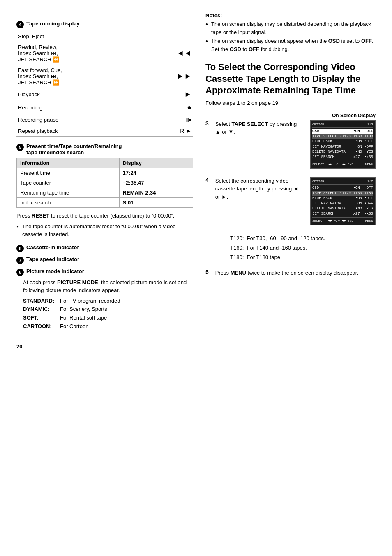  What do you see at coordinates (39, 301) in the screenshot?
I see `pm-label: STANDARD:` at bounding box center [39, 301].